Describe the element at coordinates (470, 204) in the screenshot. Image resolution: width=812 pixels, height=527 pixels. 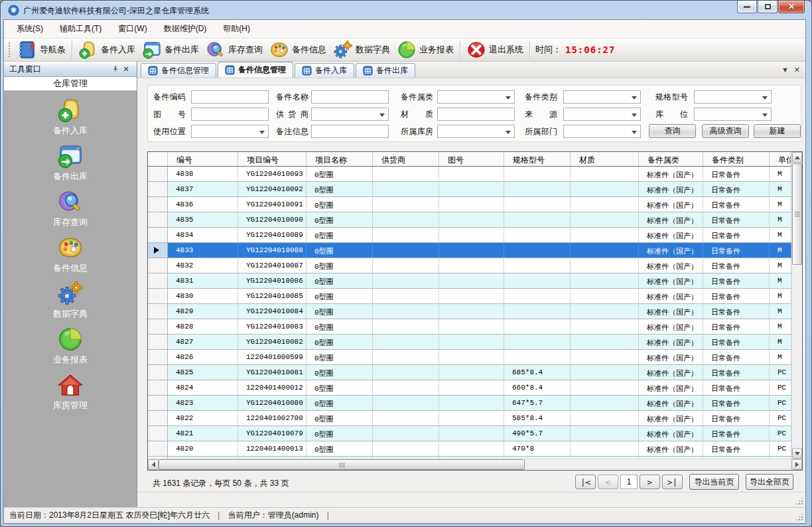
I see `table-row: 4836YG122040100910型圈标准件（国产）日常备件M` at that location.